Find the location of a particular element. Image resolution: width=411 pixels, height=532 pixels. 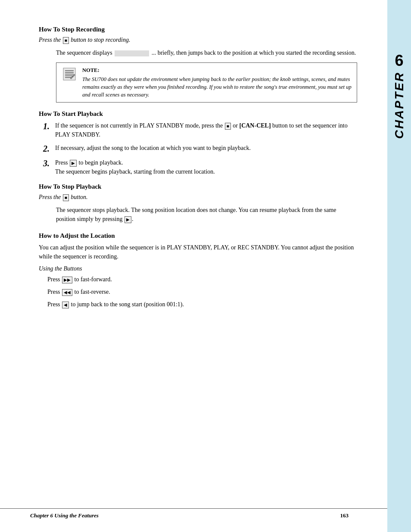

note-title: NOTE: is located at coordinates (217, 70).